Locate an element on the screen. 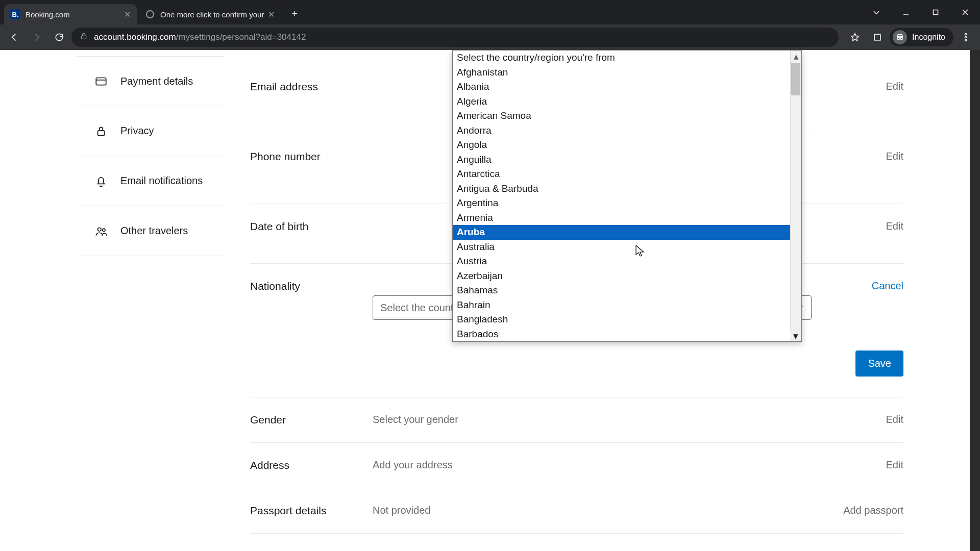  sidebar-item-other-travelers: Other travelers is located at coordinates (151, 231).